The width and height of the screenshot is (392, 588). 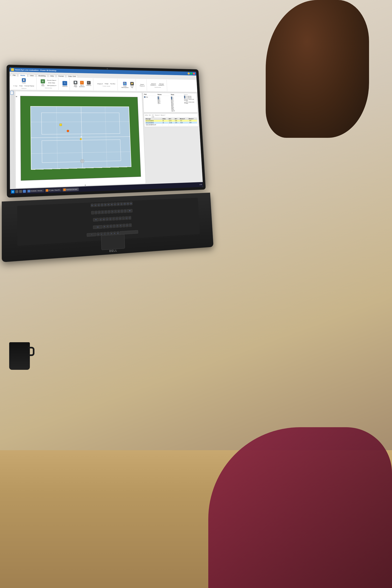 I want to click on key-j: J, so click(x=124, y=226).